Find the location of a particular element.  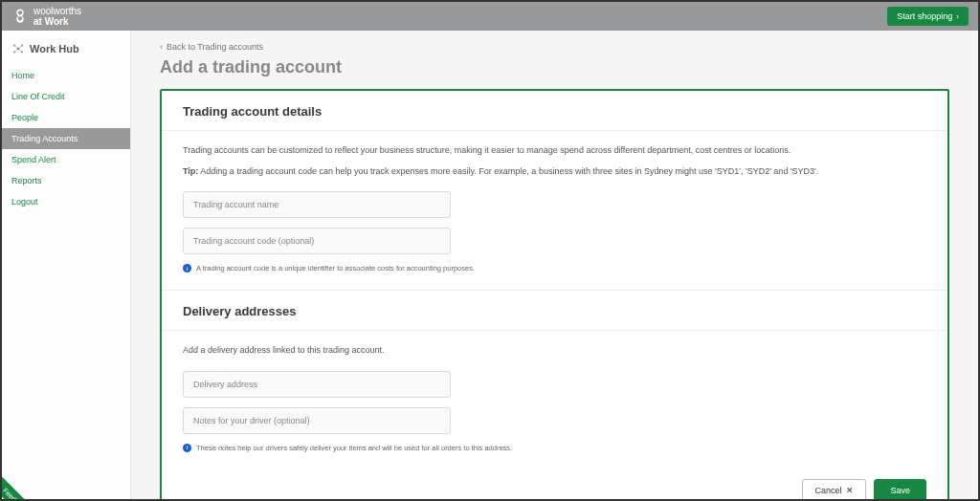

form-actions: Cancel ✕ Save is located at coordinates (555, 485).